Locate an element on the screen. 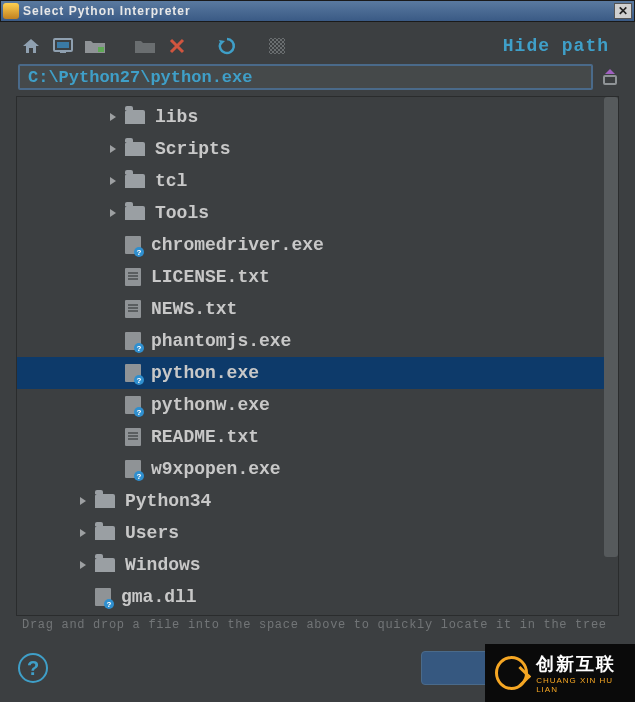 The height and width of the screenshot is (702, 635). scrollbar-thumb is located at coordinates (611, 327).